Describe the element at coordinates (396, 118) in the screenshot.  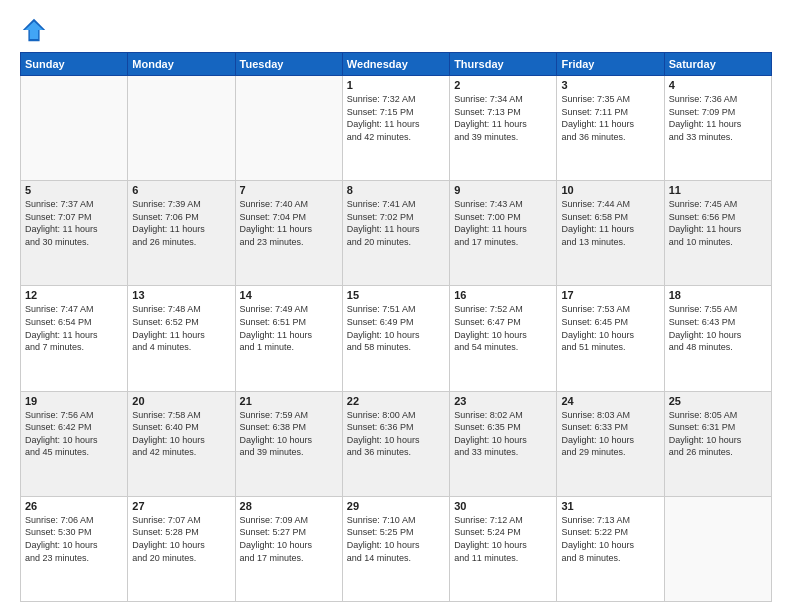
I see `day-info: Sunrise: 7:32 AM Sunset: 7:15 PM Dayligh…` at that location.